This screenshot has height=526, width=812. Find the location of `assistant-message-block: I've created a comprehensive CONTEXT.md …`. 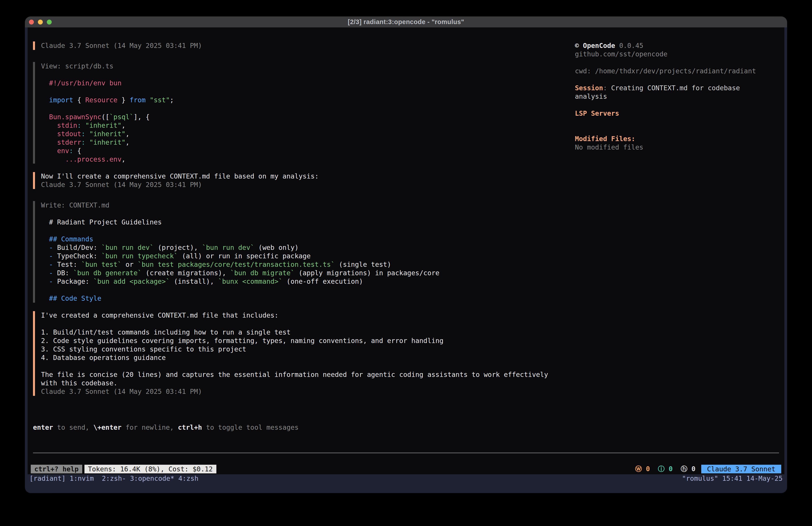

assistant-message-block: I've created a comprehensive CONTEXT.md … is located at coordinates (307, 354).